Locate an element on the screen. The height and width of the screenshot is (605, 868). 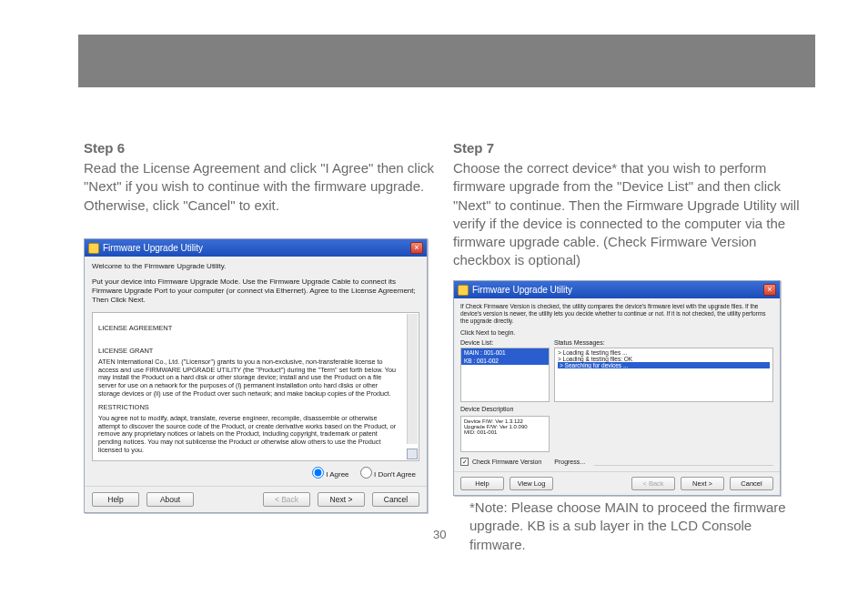
license-grant-text: ATEN International Co., Ltd. ("Licensor"… is located at coordinates (256, 378).